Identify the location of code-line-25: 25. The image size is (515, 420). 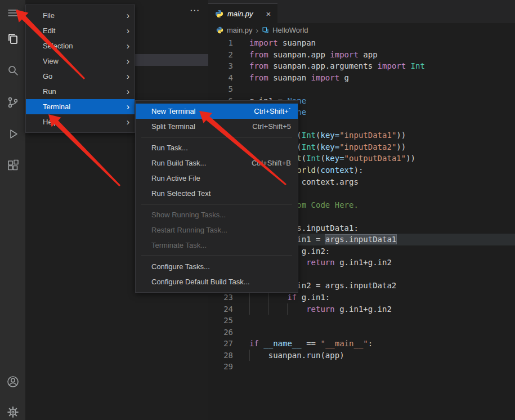
(361, 321).